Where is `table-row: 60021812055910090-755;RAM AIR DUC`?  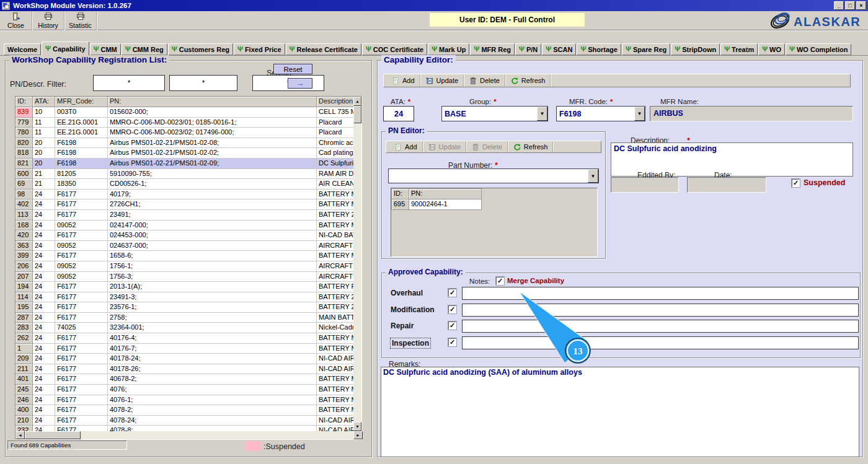 table-row: 60021812055910090-755;RAM AIR DUC is located at coordinates (185, 175).